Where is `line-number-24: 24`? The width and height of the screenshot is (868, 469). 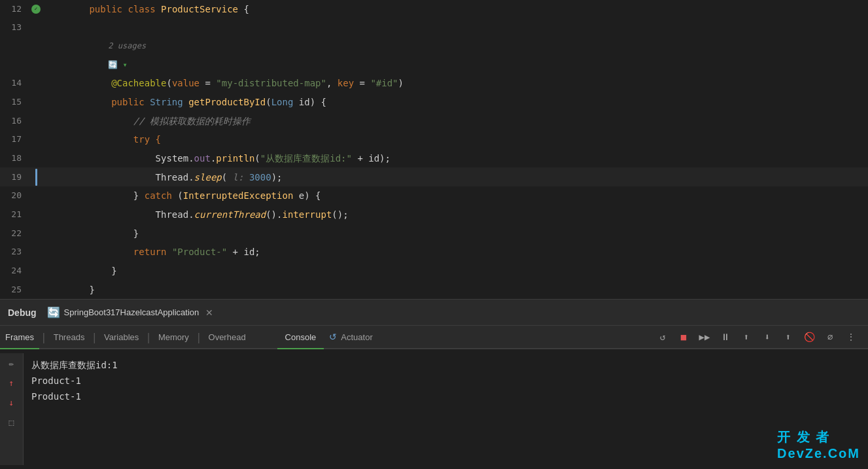 line-number-24: 24 is located at coordinates (14, 271).